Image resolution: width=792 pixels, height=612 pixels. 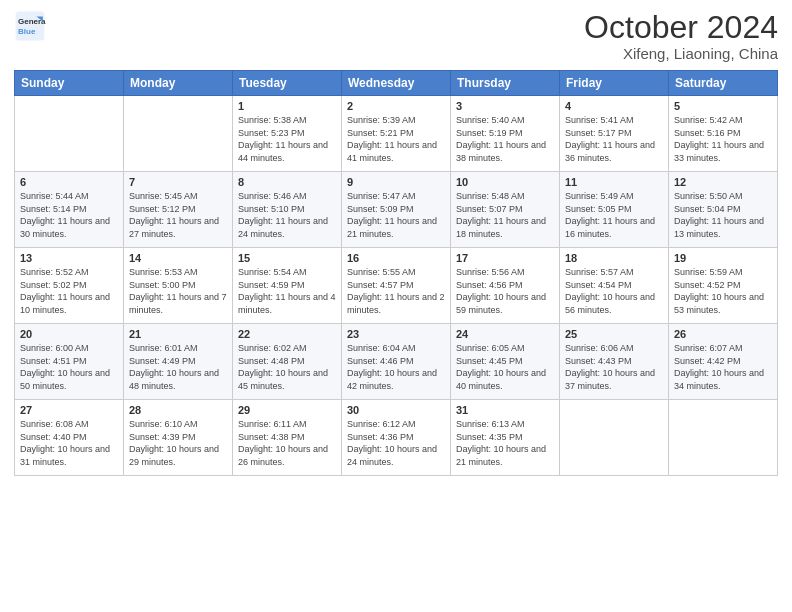 I want to click on calendar-header-row: SundayMondayTuesdayWednesdayThursdayFrid…, so click(x=396, y=84).